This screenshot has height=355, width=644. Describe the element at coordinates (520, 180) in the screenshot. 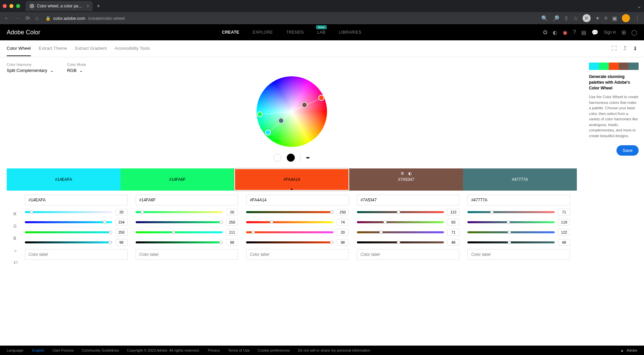

I see `swatch: #47777A` at that location.